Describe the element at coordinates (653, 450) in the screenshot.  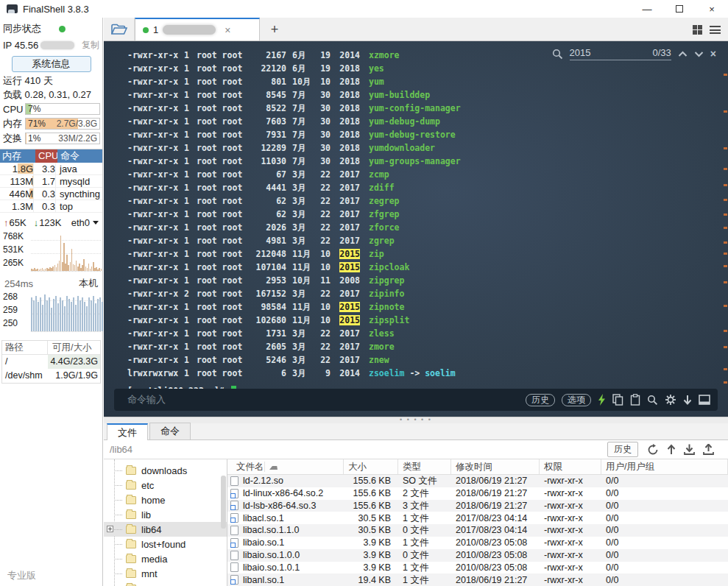
I see `refresh-icon` at that location.